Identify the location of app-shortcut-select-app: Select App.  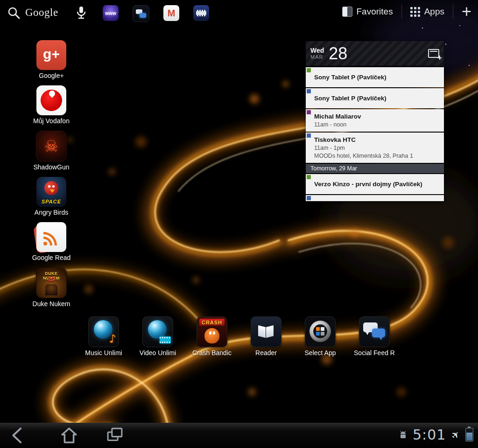
(320, 336).